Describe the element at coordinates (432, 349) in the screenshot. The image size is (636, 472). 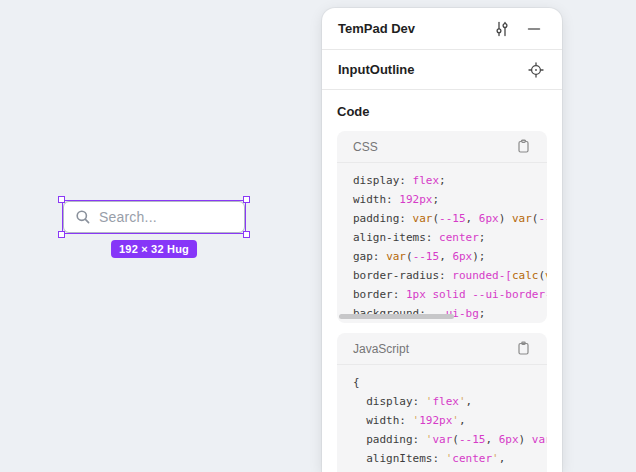
I see `javascript-card-label: JavaScript` at that location.